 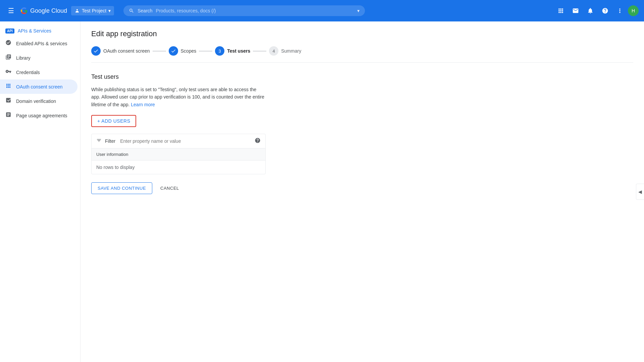 What do you see at coordinates (42, 44) in the screenshot?
I see `sidebar-label-enabled-apis: Enabled APIs & services` at bounding box center [42, 44].